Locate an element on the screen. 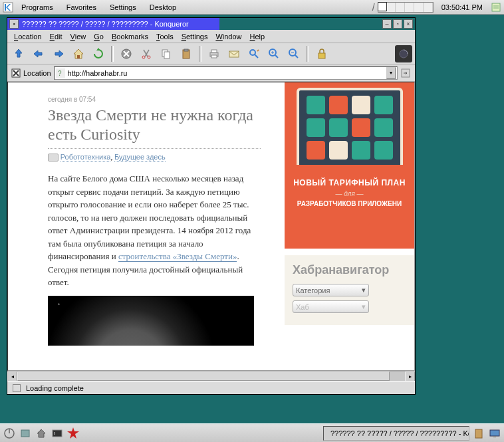  back-button is located at coordinates (39, 54).